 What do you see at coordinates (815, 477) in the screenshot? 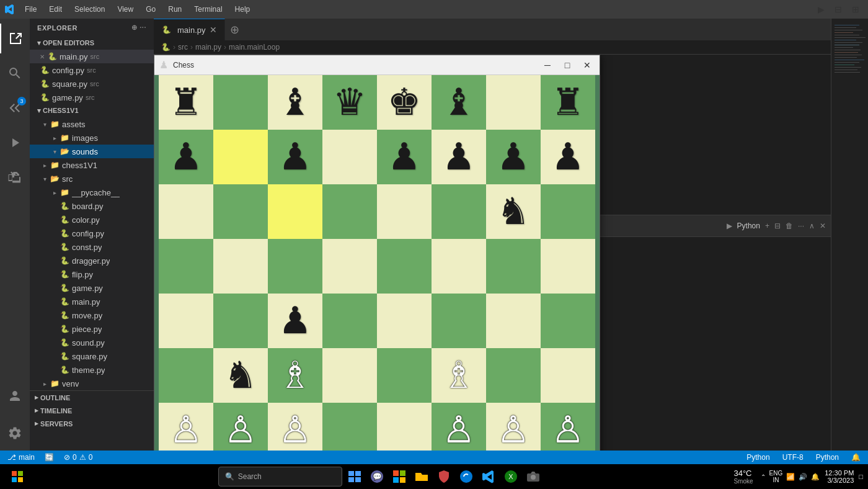
I see `battery-icon: 🔔` at bounding box center [815, 477].